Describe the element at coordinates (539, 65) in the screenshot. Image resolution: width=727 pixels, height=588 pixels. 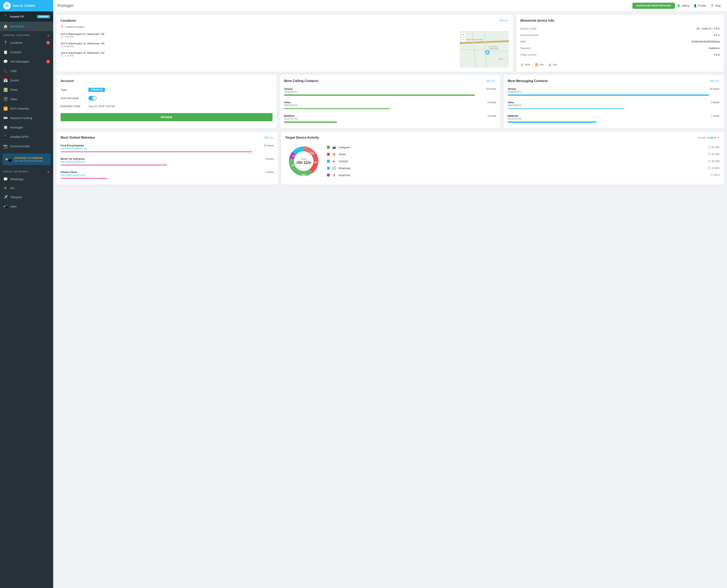
I see `wifi-status: 📶 ON` at that location.